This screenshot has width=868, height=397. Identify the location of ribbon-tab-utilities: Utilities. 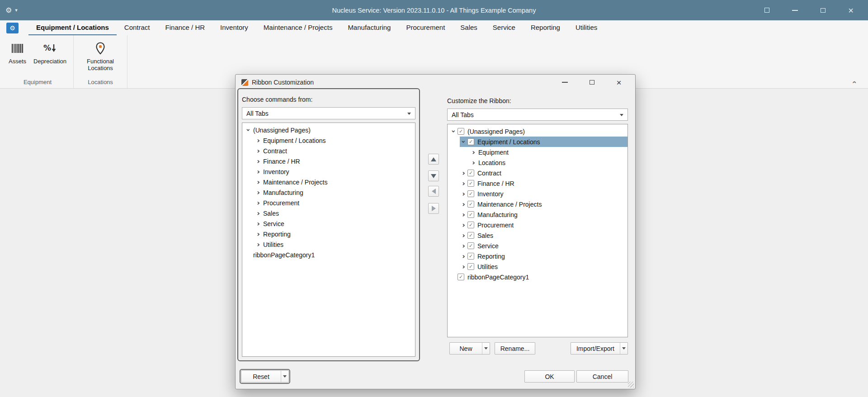
(586, 28).